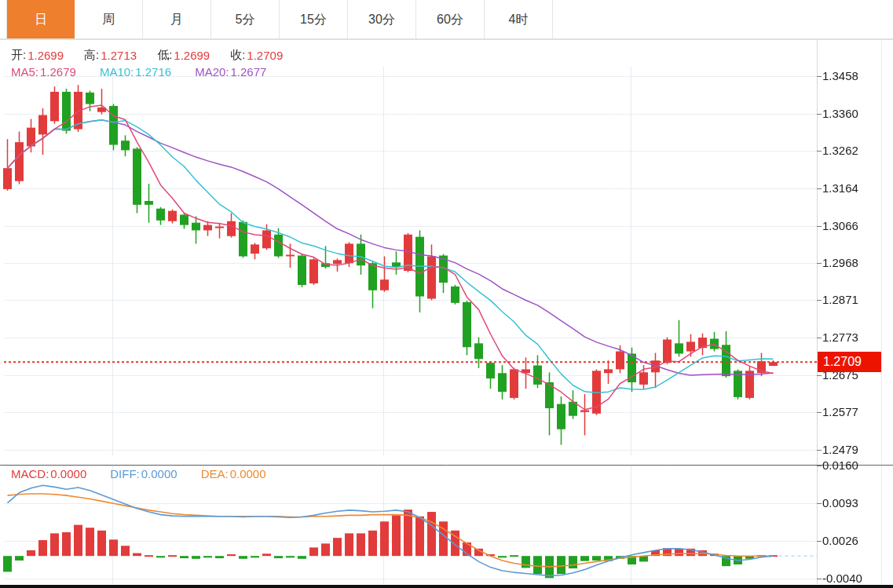  Describe the element at coordinates (165, 55) in the screenshot. I see `low-label: 低:` at that location.